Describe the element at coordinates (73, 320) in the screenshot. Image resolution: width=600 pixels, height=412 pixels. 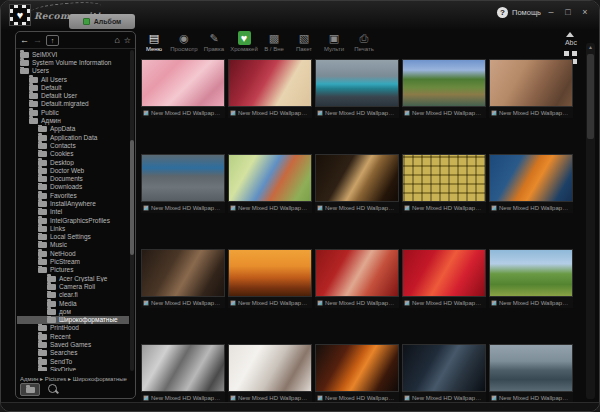
I see `tree-item: Широкоформатные` at that location.